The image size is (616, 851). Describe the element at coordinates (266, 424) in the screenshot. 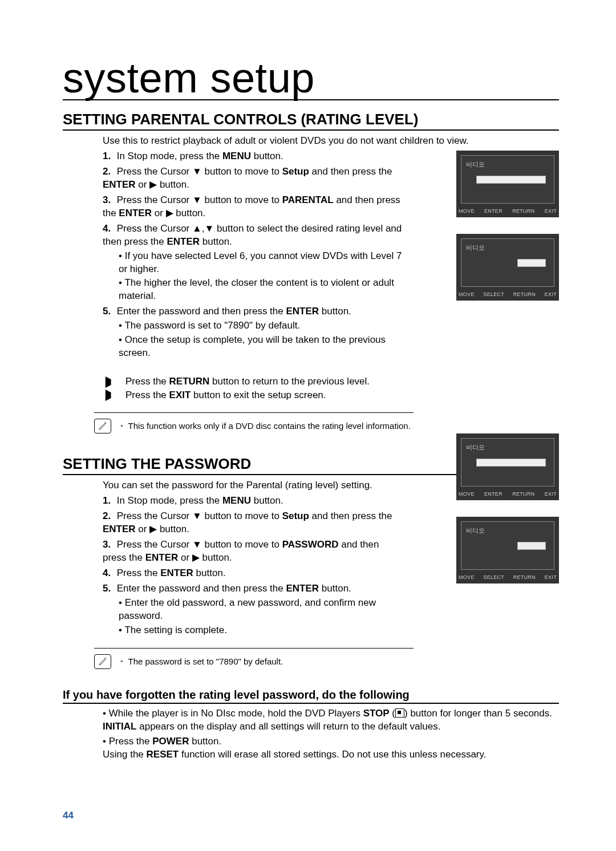

I see `parental-note-text: This function works only if a DVD disc c…` at that location.